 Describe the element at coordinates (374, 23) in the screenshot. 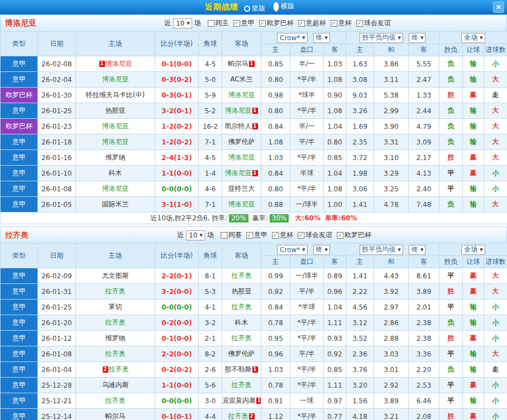

I see `filter-checkbox-5: ✓球会友谊` at that location.